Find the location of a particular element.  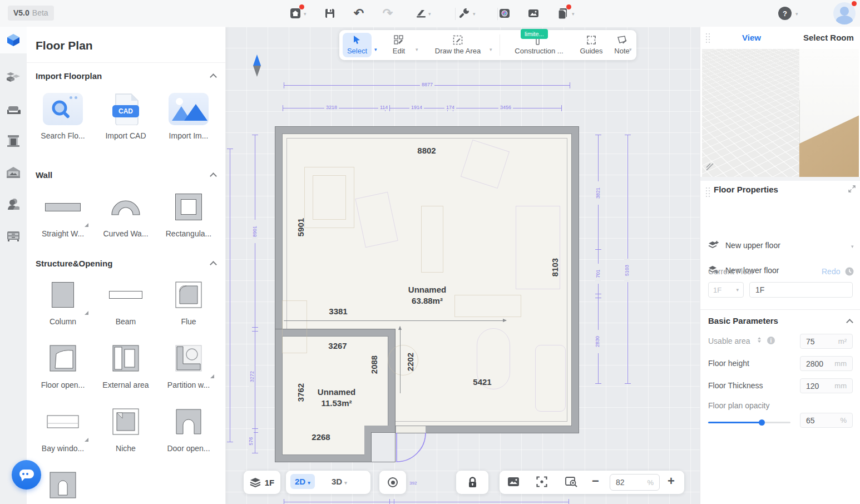

tab-select-room: Select Room is located at coordinates (829, 38).